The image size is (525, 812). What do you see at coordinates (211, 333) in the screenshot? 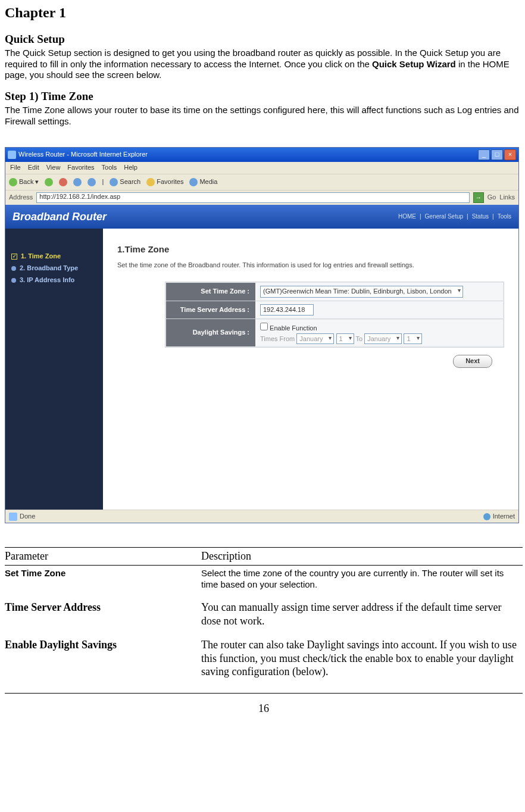
I see `daylight-savings-label: Daylight Savings :` at bounding box center [211, 333].